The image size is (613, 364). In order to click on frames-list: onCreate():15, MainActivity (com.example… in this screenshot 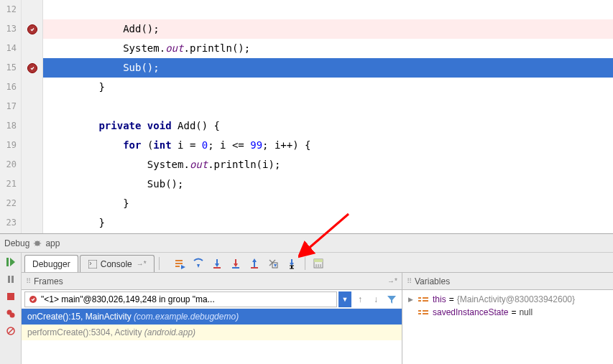, I will do `click(211, 336)`.